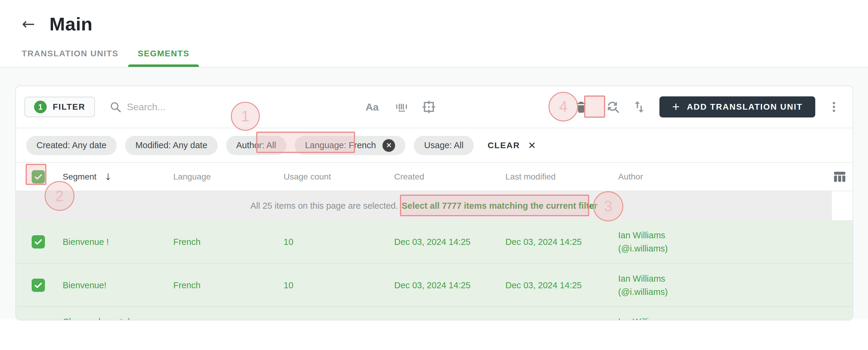  I want to click on match-whole-word-icon, so click(402, 107).